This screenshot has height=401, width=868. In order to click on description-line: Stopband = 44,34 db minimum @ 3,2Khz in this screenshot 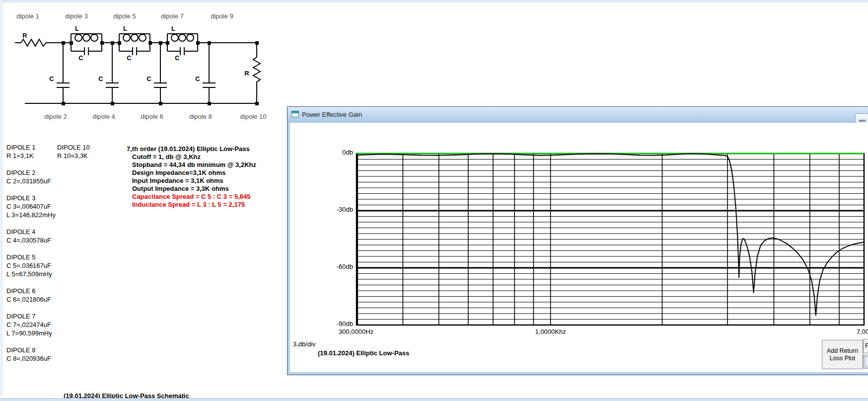, I will do `click(192, 165)`.